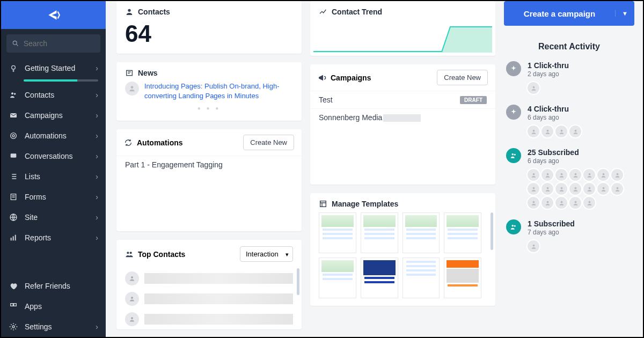 The height and width of the screenshot is (338, 644). I want to click on card-title: Automations, so click(160, 143).